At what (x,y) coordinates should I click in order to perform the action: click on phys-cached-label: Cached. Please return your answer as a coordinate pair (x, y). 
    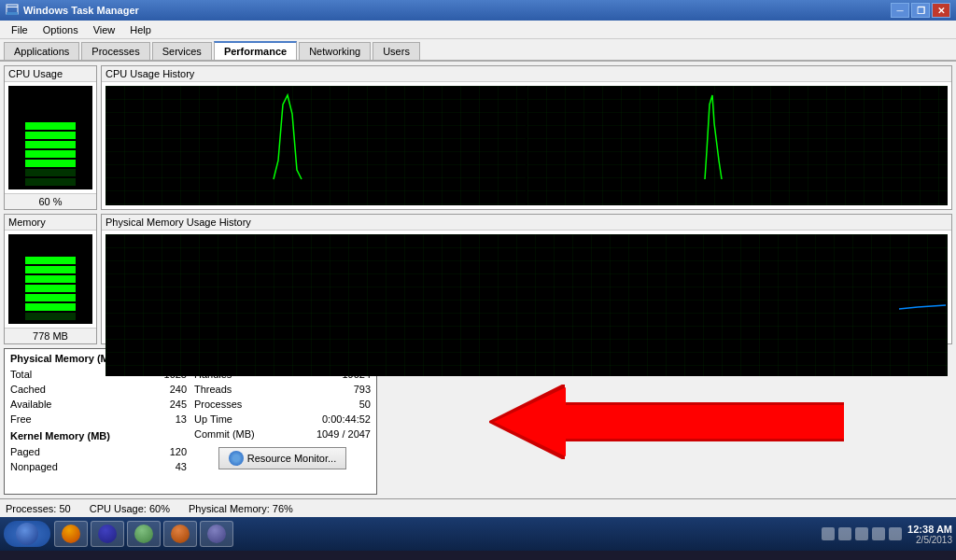
    Looking at the image, I should click on (28, 389).